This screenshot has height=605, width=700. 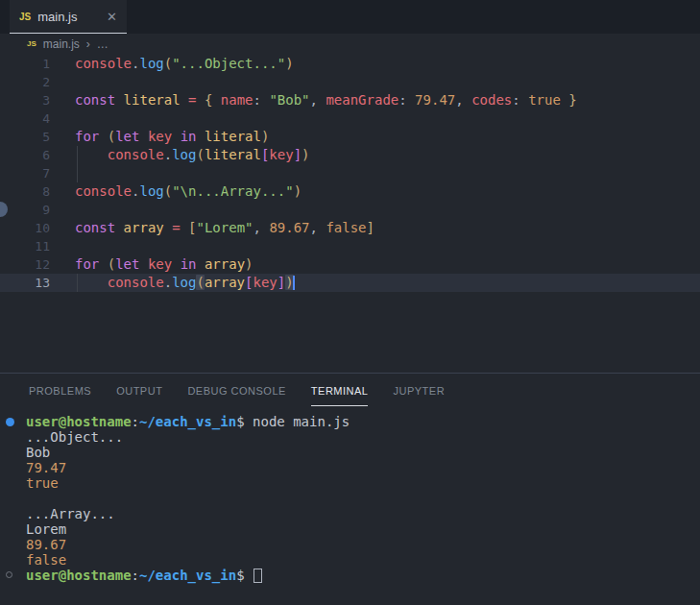 What do you see at coordinates (378, 229) in the screenshot?
I see `code-text: const array = ["Lorem", 89.67, false]` at bounding box center [378, 229].